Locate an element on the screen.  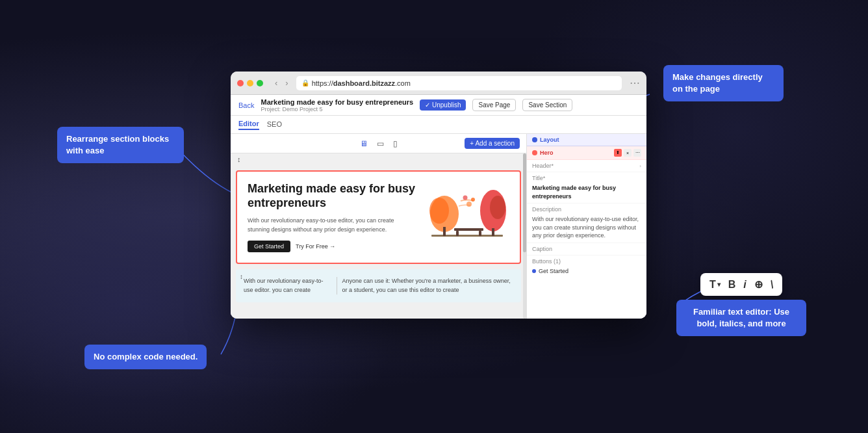
callout-rearrange-text: Rearrange section blocks with ease is located at coordinates (118, 144).